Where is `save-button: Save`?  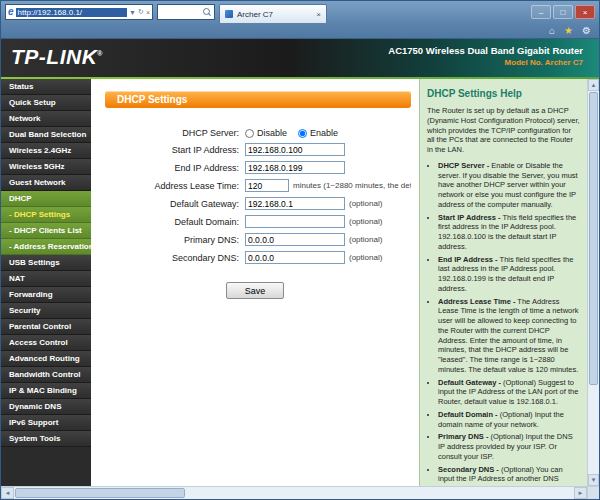 save-button: Save is located at coordinates (255, 290).